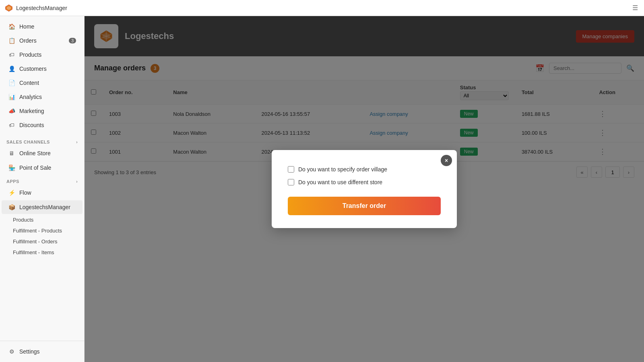  I want to click on point-of-sale-icon: 🏪, so click(12, 168).